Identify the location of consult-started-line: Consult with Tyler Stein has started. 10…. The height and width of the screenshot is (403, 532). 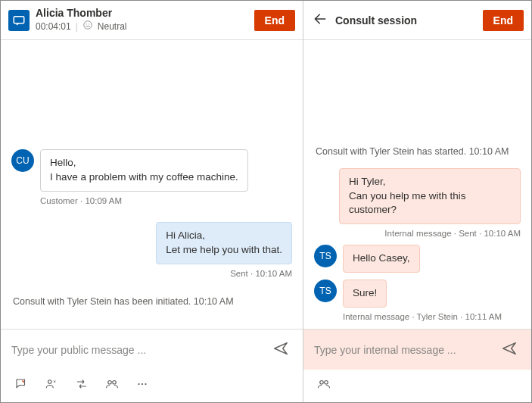
(418, 152).